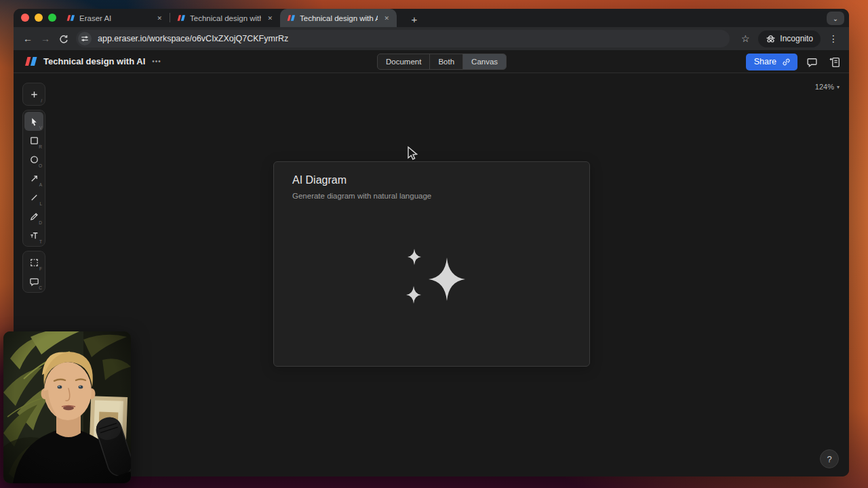 The width and height of the screenshot is (868, 488). I want to click on circle-icon, so click(34, 160).